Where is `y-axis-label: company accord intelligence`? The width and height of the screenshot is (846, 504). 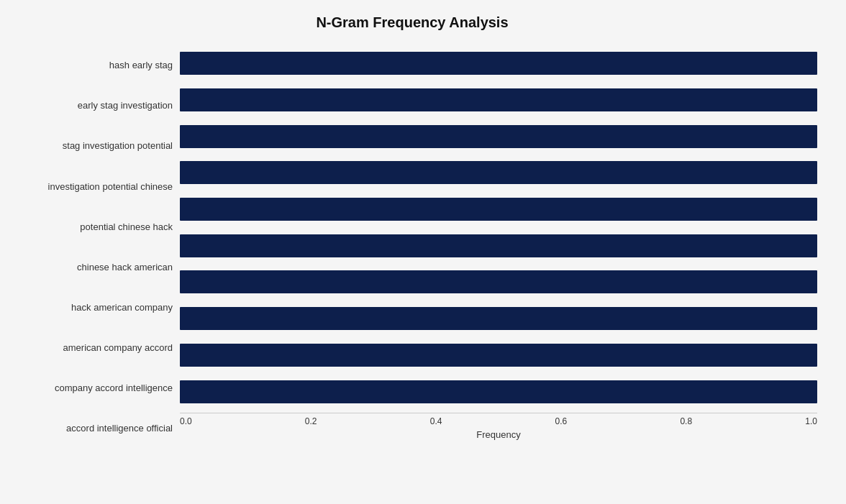 y-axis-label: company accord intelligence is located at coordinates (90, 388).